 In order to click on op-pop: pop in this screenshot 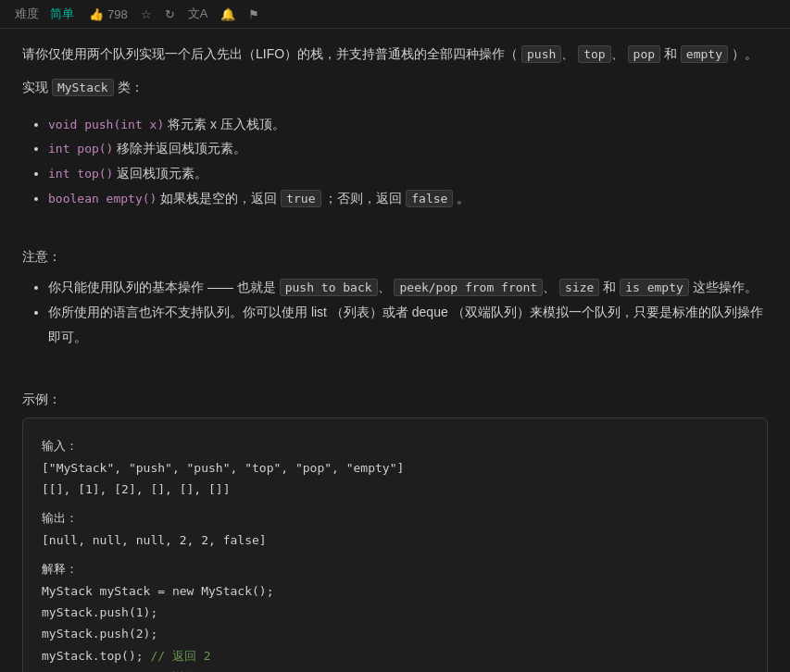, I will do `click(645, 54)`.